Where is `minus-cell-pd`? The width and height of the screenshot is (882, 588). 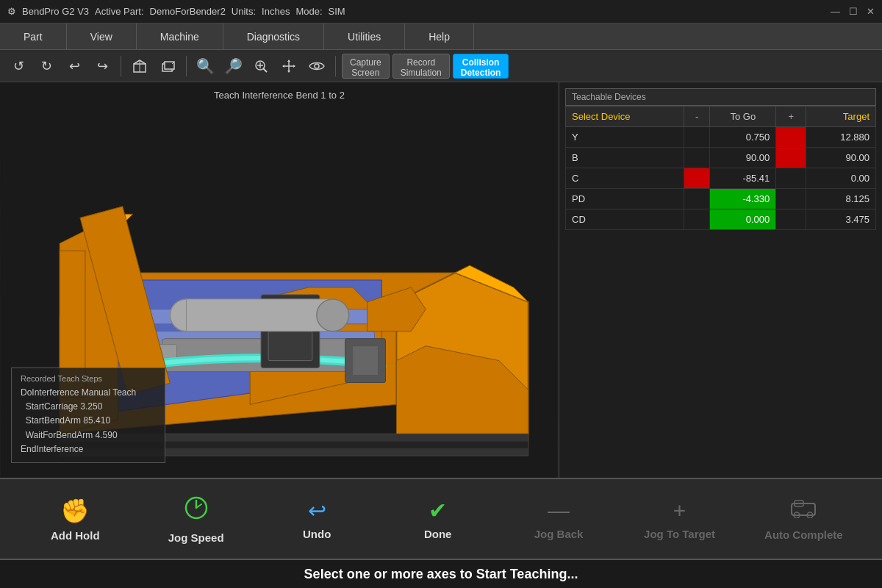 minus-cell-pd is located at coordinates (697, 199).